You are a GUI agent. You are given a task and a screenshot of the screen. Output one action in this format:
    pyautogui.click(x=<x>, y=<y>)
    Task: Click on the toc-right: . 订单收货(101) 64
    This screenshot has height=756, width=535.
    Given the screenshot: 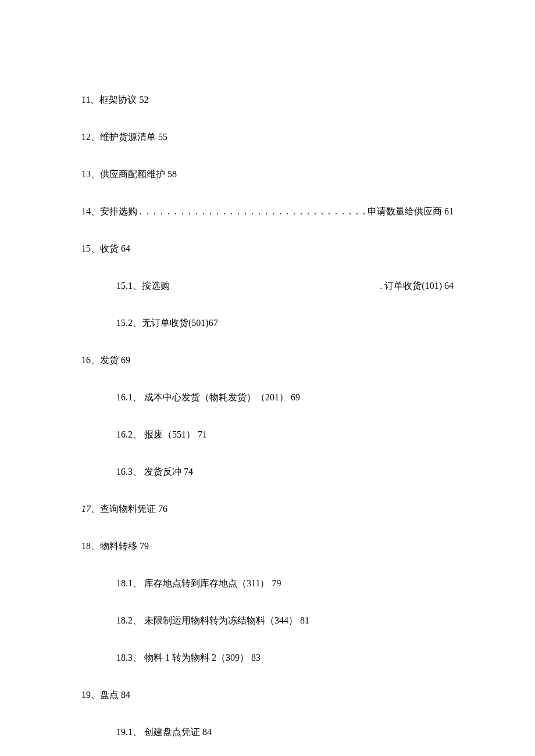 What is the action you would take?
    pyautogui.click(x=416, y=286)
    